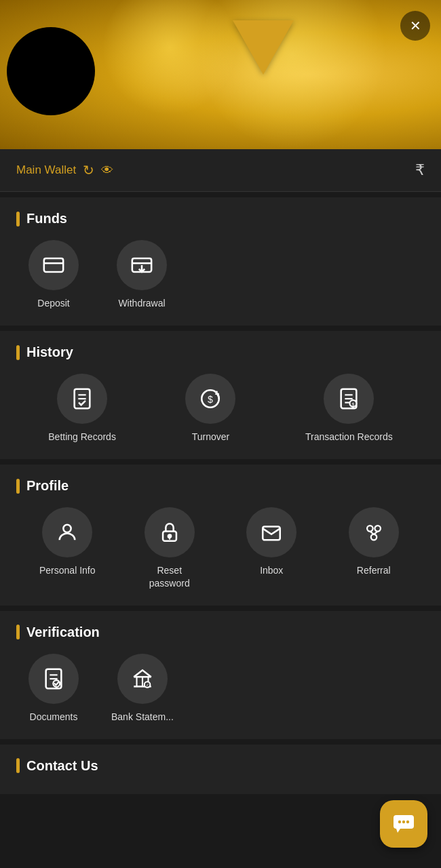 The height and width of the screenshot is (868, 441). I want to click on contact-section: Contact Us, so click(220, 769).